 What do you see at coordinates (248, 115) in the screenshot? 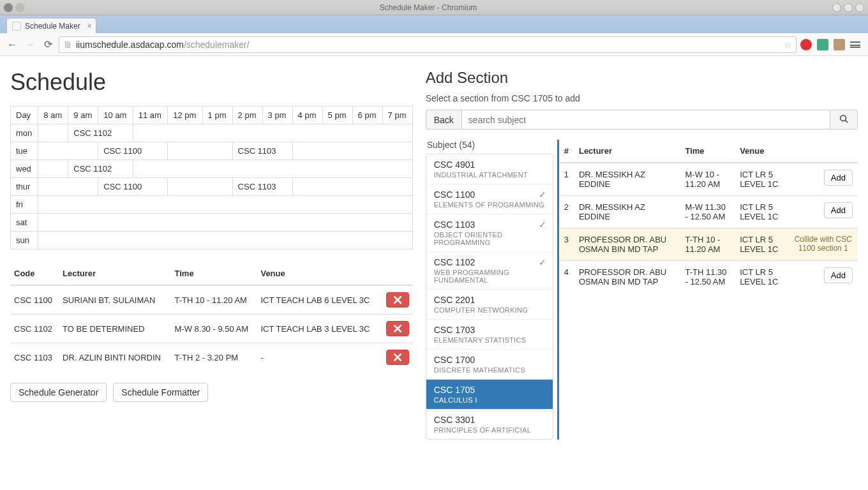
I see `time-header: 2 pm` at bounding box center [248, 115].